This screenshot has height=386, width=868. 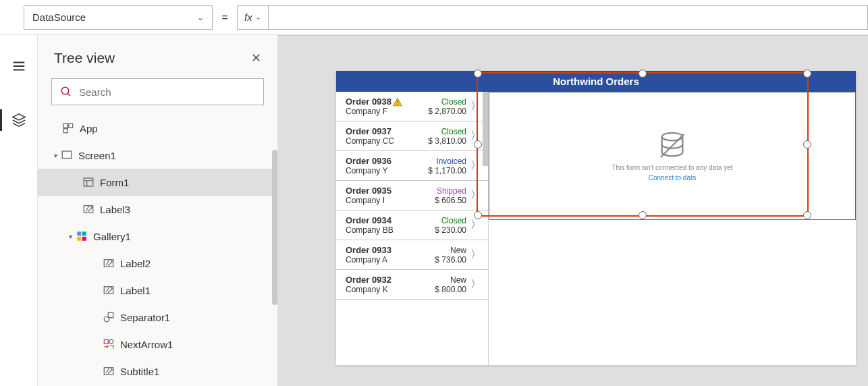 What do you see at coordinates (672, 146) in the screenshot?
I see `database-icon` at bounding box center [672, 146].